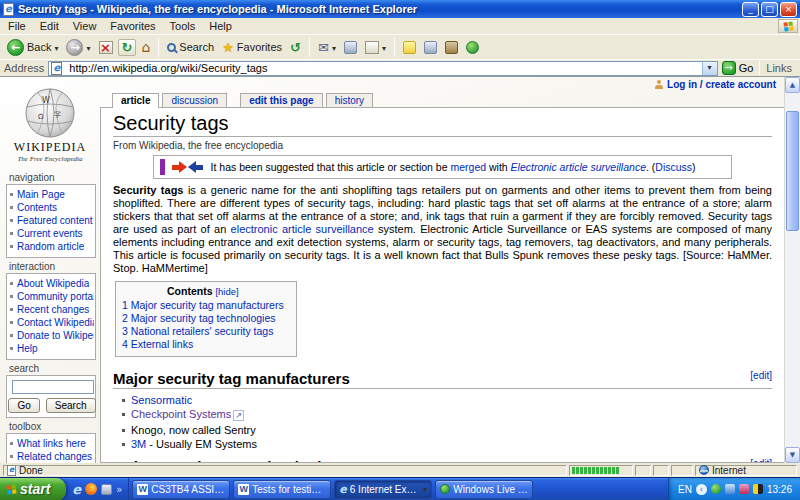 The width and height of the screenshot is (800, 500). What do you see at coordinates (792, 171) in the screenshot?
I see `scrollbar-thumb` at bounding box center [792, 171].